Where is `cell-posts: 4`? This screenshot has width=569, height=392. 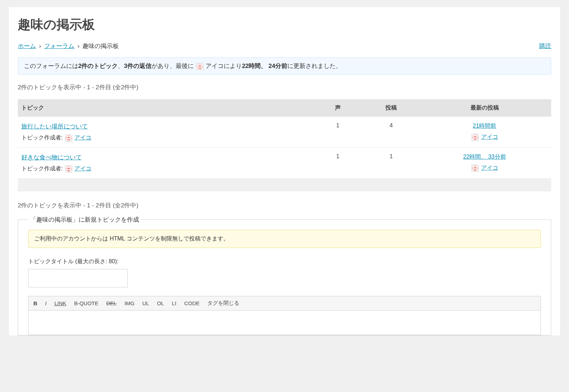
cell-posts: 4 is located at coordinates (391, 132).